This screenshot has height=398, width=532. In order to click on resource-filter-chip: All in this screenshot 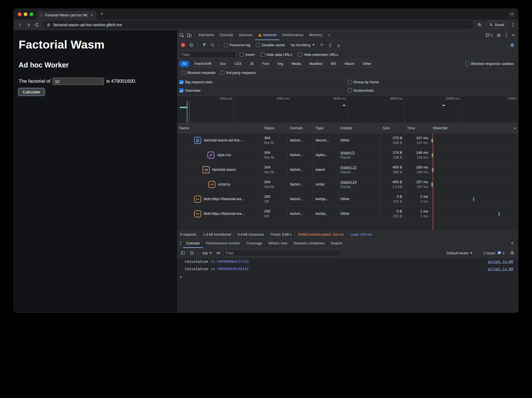, I will do `click(184, 64)`.